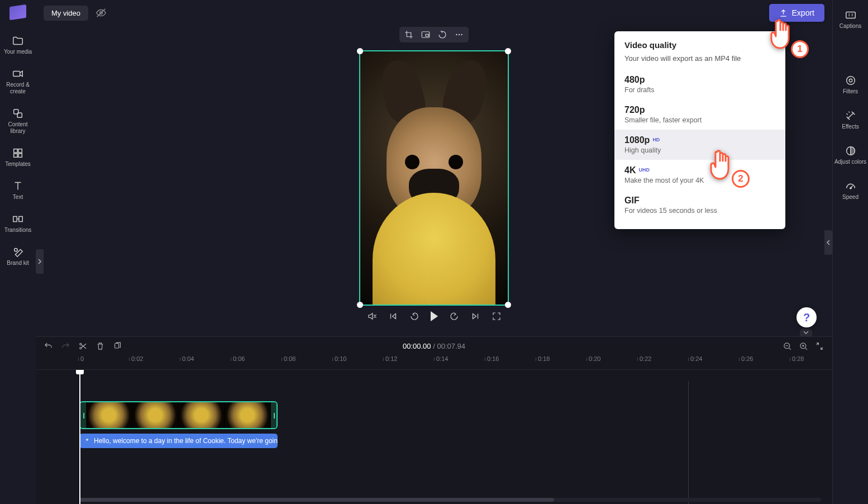 This screenshot has height=504, width=868. I want to click on quality-sub: Smaller file, faster export, so click(700, 120).